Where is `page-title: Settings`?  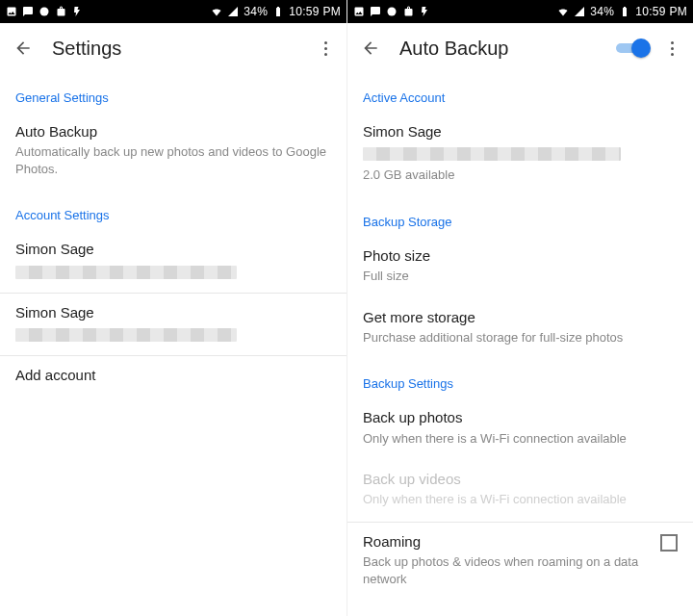
page-title: Settings is located at coordinates (183, 48).